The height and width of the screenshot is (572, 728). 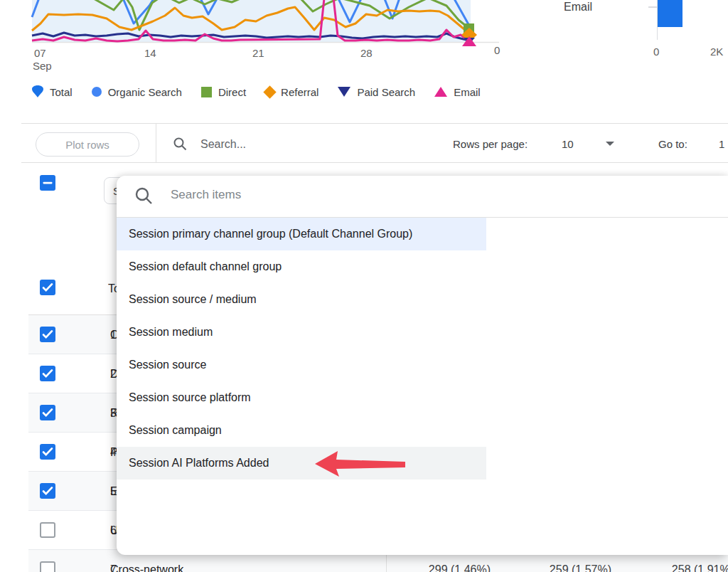 What do you see at coordinates (87, 144) in the screenshot?
I see `plot-rows-button: Plot rows` at bounding box center [87, 144].